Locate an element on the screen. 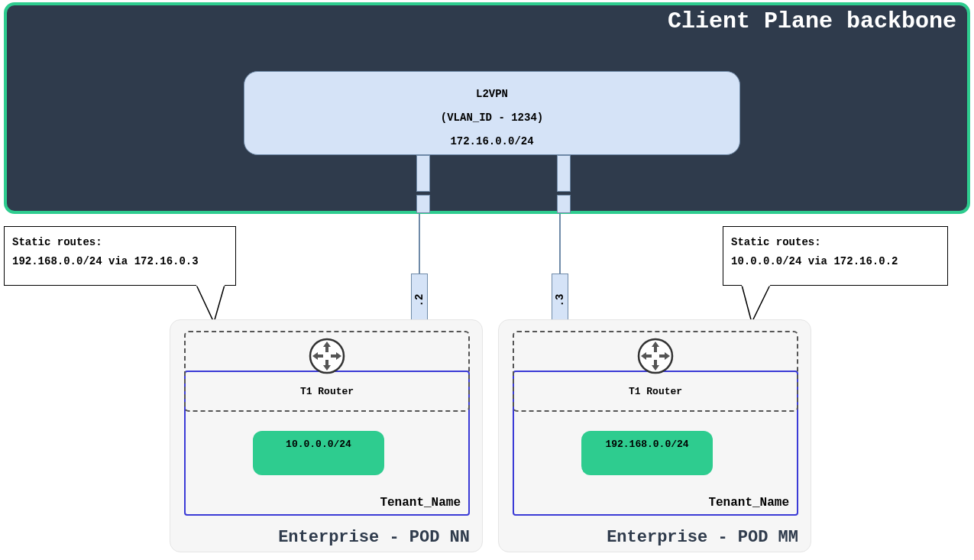 The height and width of the screenshot is (560, 974). backbone-title: Client Plane backbone is located at coordinates (812, 21).